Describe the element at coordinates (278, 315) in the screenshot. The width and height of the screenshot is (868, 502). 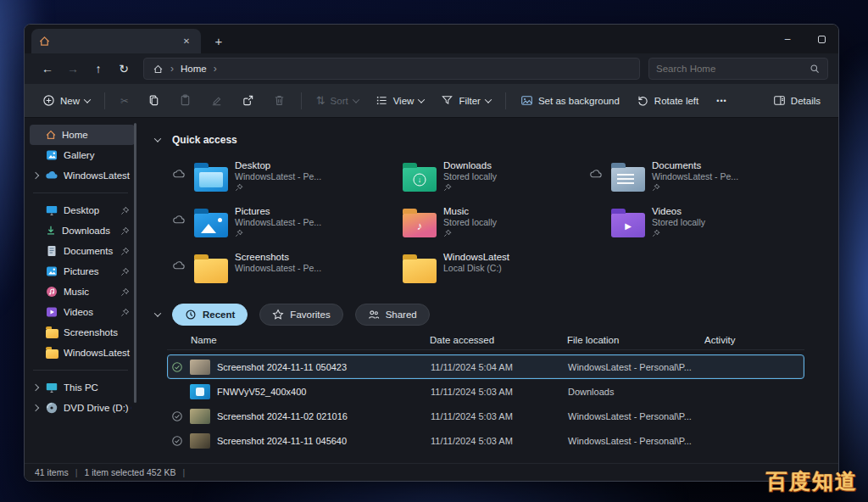
I see `star-icon` at that location.